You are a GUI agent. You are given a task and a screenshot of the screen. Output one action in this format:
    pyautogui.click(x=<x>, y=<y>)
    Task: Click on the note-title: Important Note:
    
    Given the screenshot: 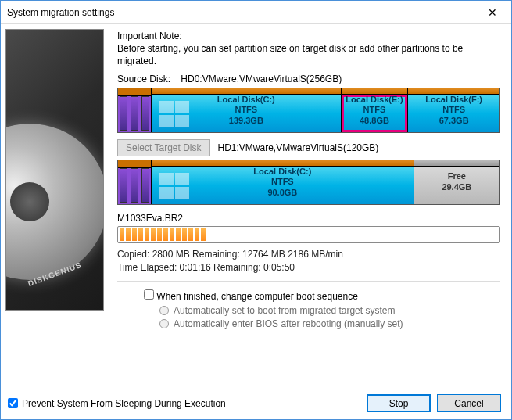 What is the action you would take?
    pyautogui.click(x=309, y=36)
    